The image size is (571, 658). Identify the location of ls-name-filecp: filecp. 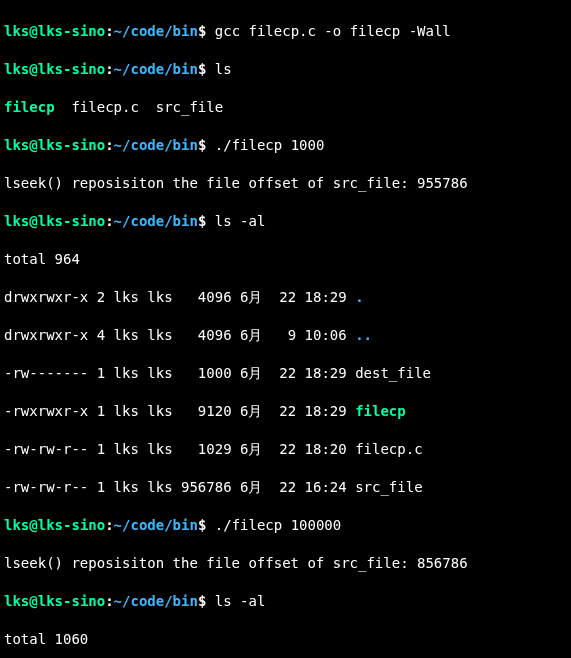
(380, 411).